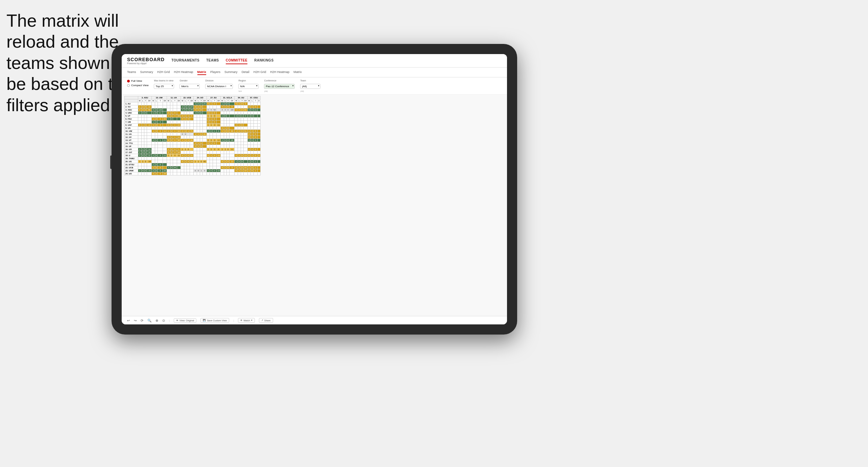  Describe the element at coordinates (232, 110) in the screenshot. I see `cell-2-6-3: 160` at that location.